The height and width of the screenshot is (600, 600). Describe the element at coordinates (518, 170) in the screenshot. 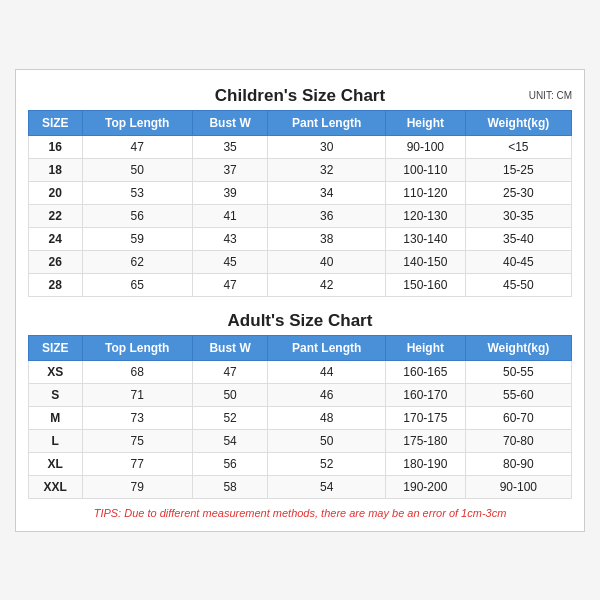

I see `table-cell: 15-25` at that location.